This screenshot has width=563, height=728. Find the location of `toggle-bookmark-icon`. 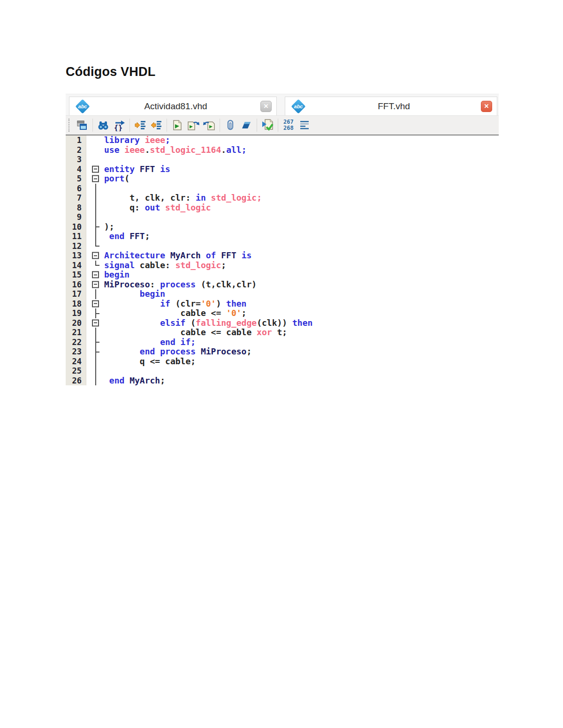

toggle-bookmark-icon is located at coordinates (177, 125).